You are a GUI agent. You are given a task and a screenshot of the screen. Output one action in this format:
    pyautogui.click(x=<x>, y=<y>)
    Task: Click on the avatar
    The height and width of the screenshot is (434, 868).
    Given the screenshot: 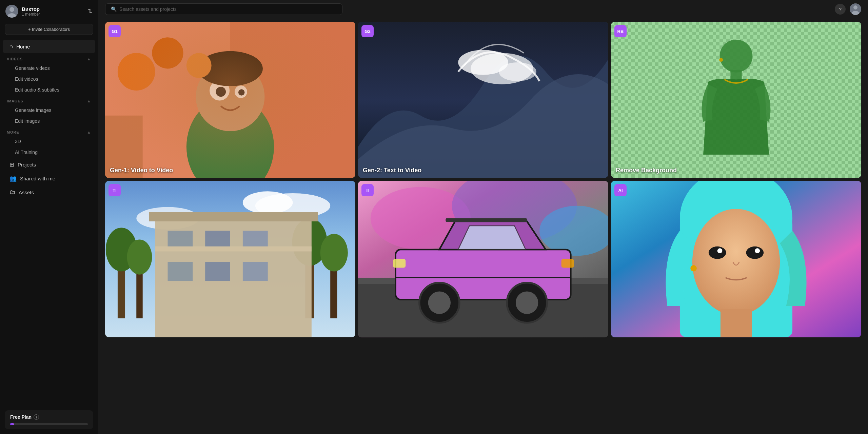 What is the action you would take?
    pyautogui.click(x=12, y=11)
    